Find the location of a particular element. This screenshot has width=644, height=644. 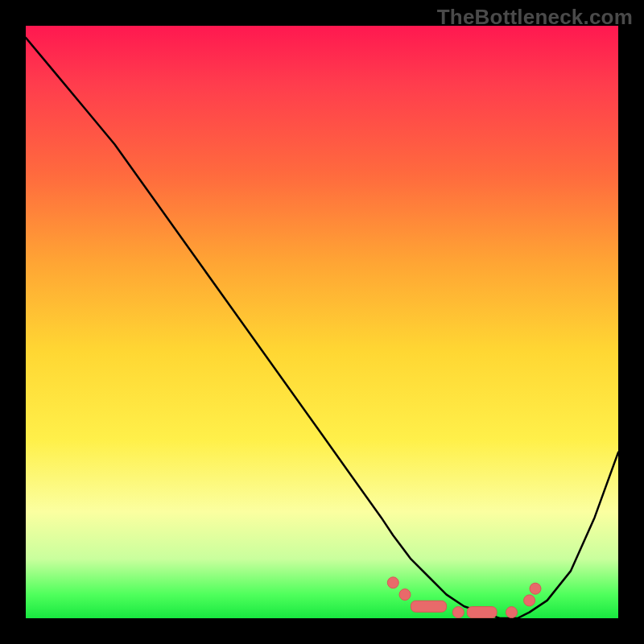

optimal-markers is located at coordinates (464, 597).